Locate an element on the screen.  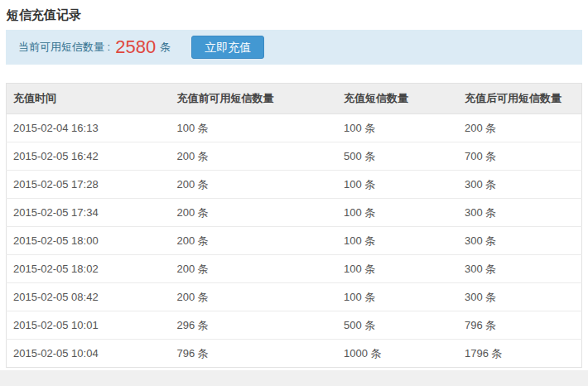
available-sms-count: 2580 is located at coordinates (136, 47).